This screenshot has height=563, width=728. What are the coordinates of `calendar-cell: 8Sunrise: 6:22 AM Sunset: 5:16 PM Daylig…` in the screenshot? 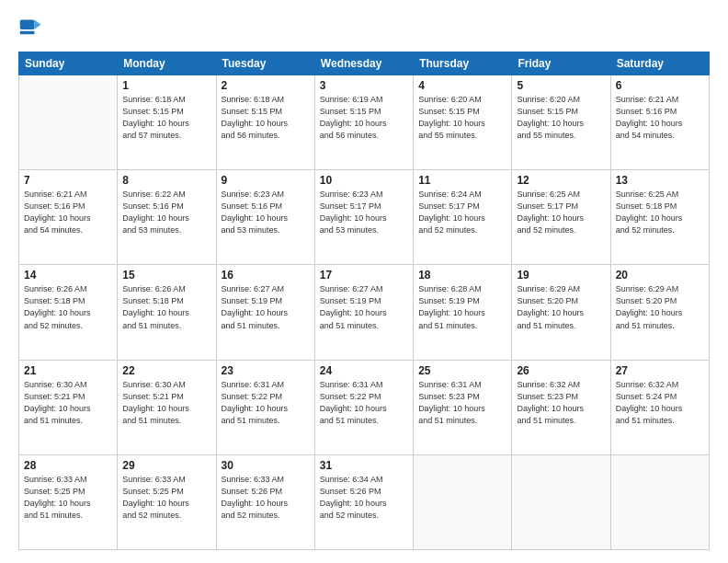 It's located at (167, 217).